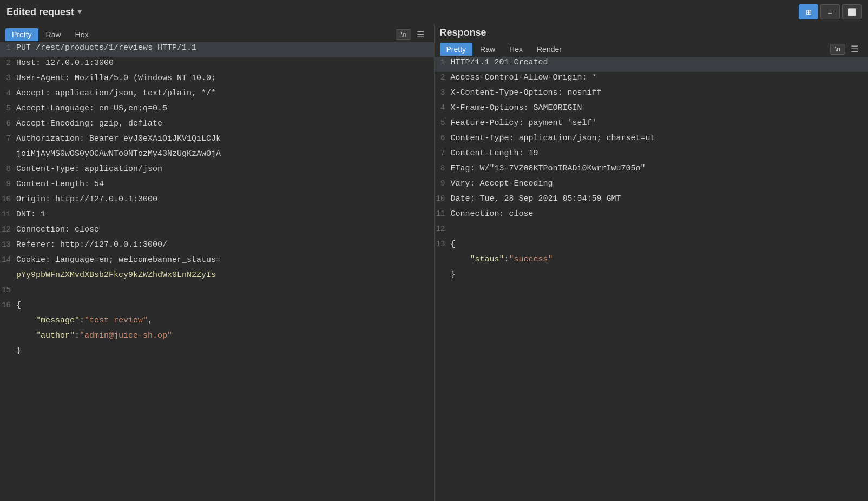 The image size is (868, 501). Describe the element at coordinates (830, 12) in the screenshot. I see `horizontal-view-button: ≡` at that location.